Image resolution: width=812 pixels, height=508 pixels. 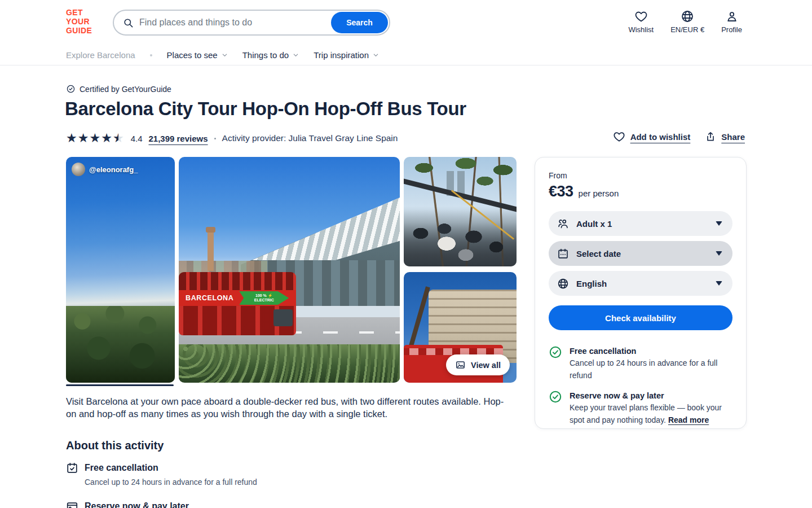 I want to click on language-dropdown: English, so click(x=641, y=283).